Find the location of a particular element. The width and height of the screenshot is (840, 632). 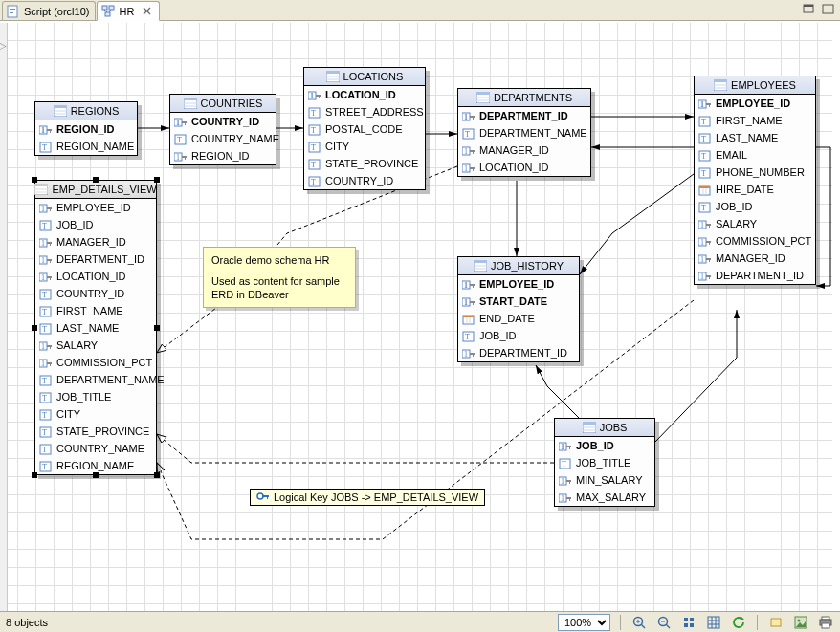

entity-regions: REGIONS1REGION_IDTREGION_NAME is located at coordinates (86, 128).